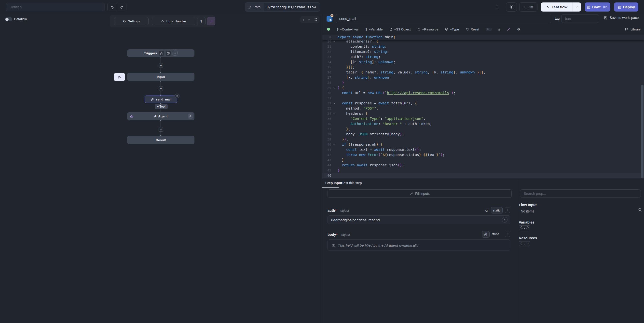  Describe the element at coordinates (161, 53) in the screenshot. I see `node-triggers: Triggers +` at that location.